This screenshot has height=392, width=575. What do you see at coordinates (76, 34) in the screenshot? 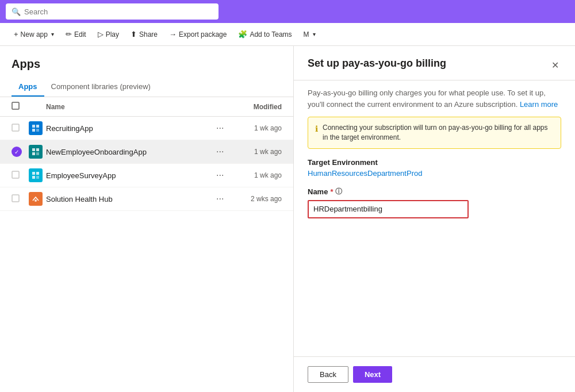
I see `edit-button: ✏ Edit` at bounding box center [76, 34].